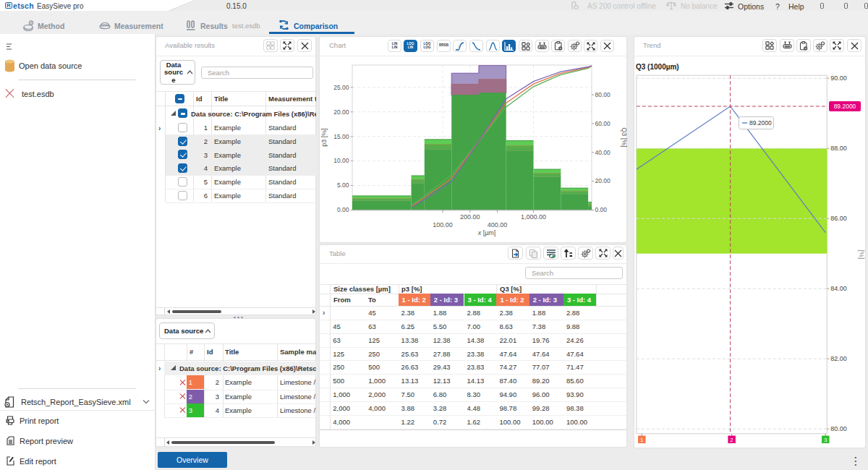 The height and width of the screenshot is (470, 868). Describe the element at coordinates (603, 153) in the screenshot. I see `svg-text: 40.00` at that location.